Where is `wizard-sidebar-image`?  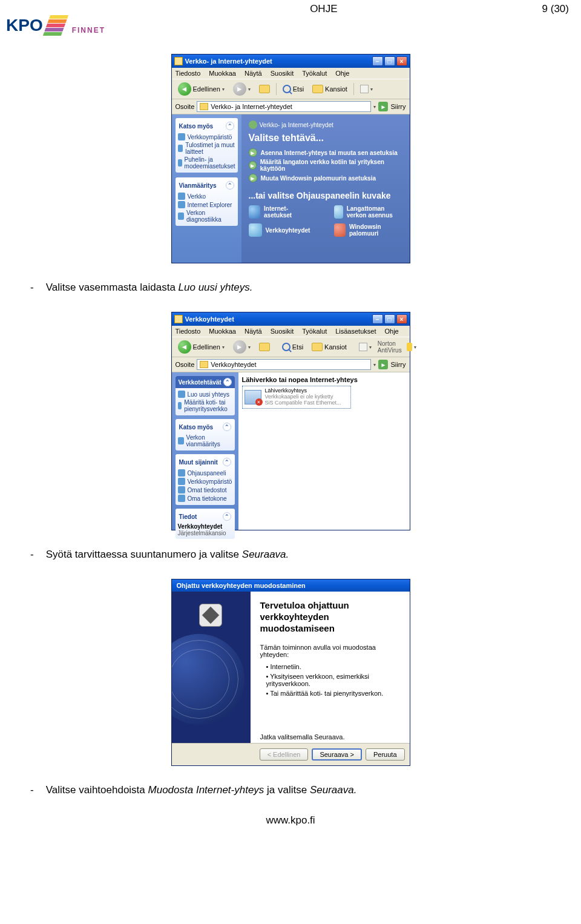 wizard-sidebar-image is located at coordinates (211, 667).